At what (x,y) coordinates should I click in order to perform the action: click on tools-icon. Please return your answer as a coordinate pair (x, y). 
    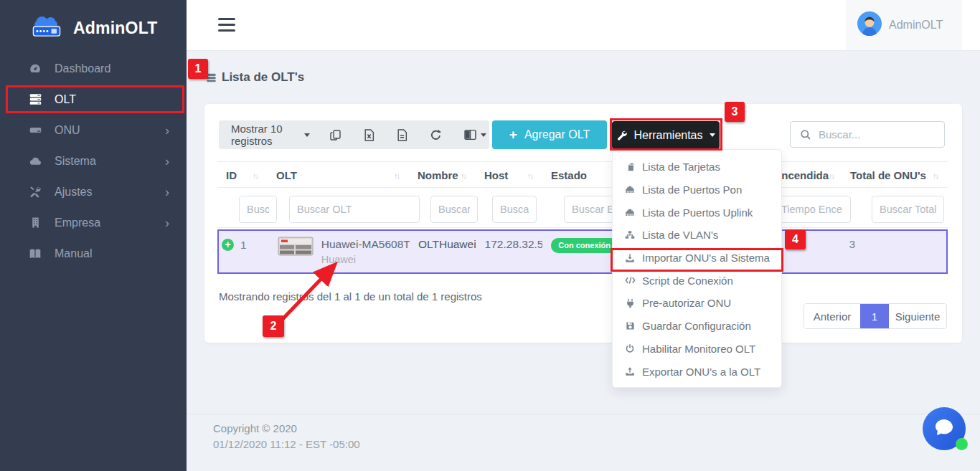
    Looking at the image, I should click on (35, 192).